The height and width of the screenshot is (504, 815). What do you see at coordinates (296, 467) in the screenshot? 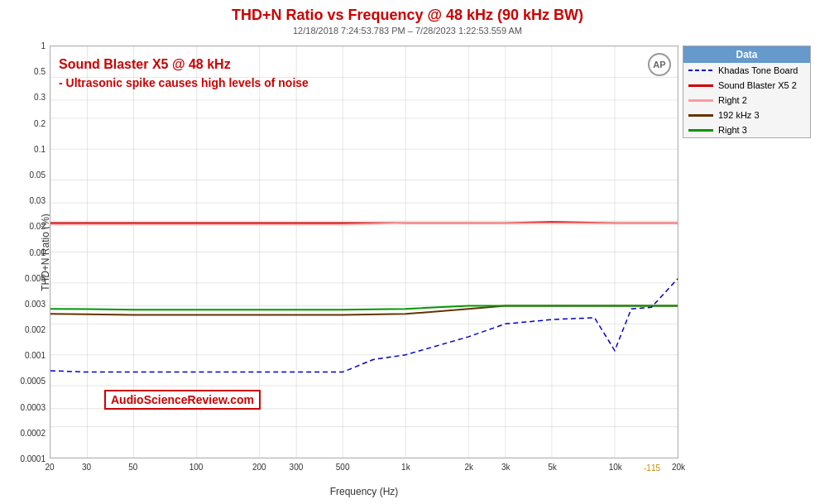
I see `x-tick: 300` at bounding box center [296, 467].